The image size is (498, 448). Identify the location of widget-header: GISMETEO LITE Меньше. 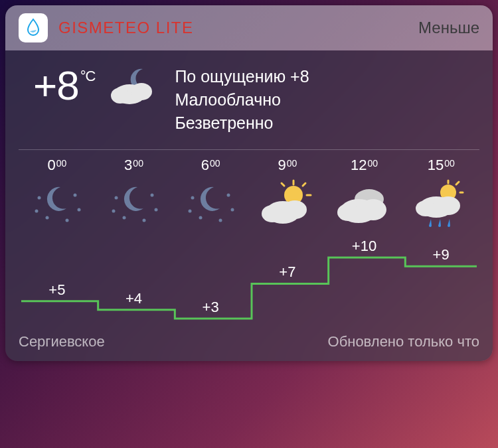
(249, 28).